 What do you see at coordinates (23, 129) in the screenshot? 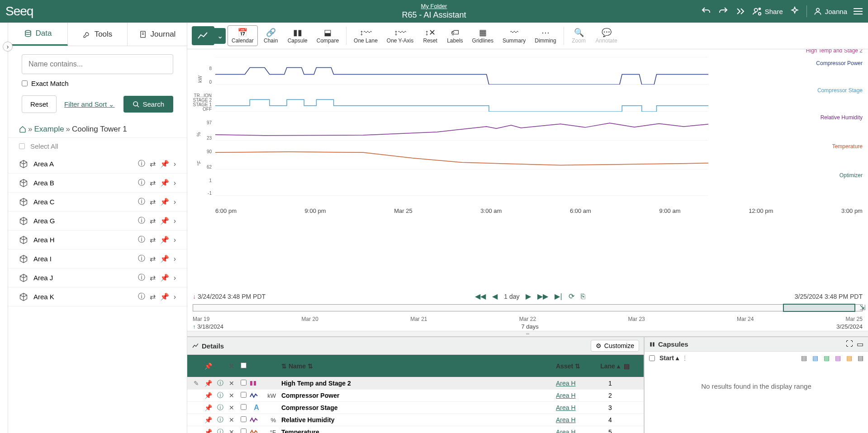
I see `home-icon` at bounding box center [23, 129].